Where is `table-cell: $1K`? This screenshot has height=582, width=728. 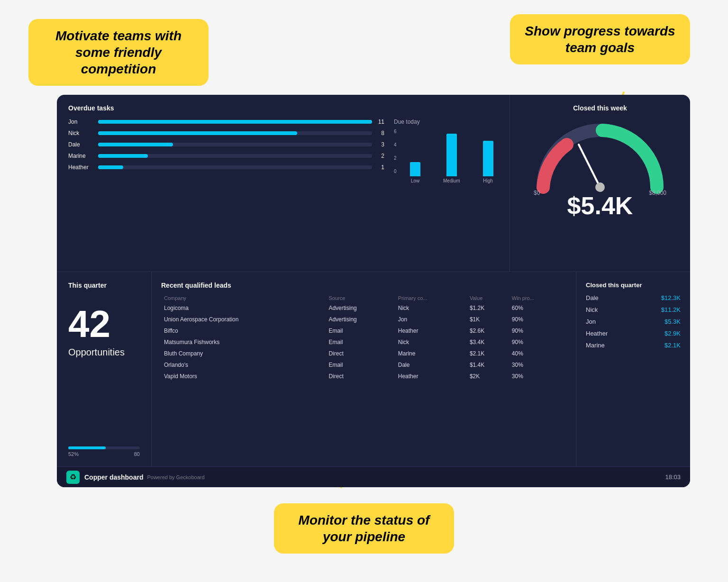 table-cell: $1K is located at coordinates (488, 319).